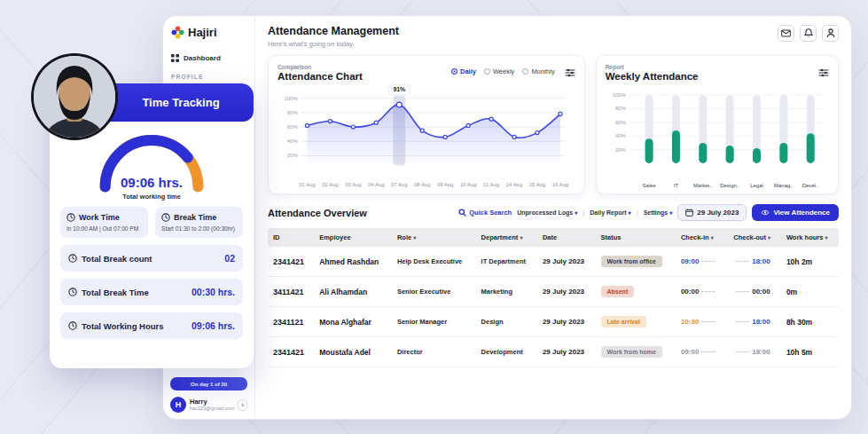  What do you see at coordinates (810, 262) in the screenshot?
I see `cell-work-hours: 10h 2m` at bounding box center [810, 262].